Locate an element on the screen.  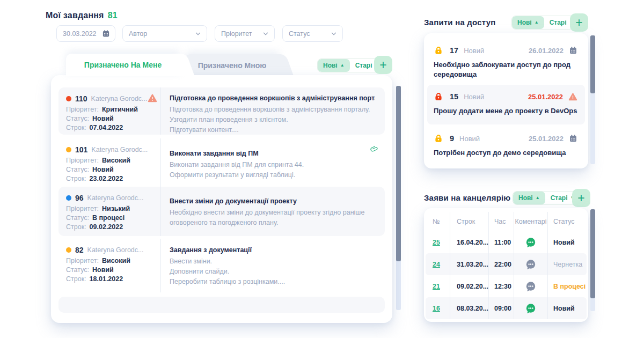
access-requests-title: Запити на доступ is located at coordinates (459, 23).